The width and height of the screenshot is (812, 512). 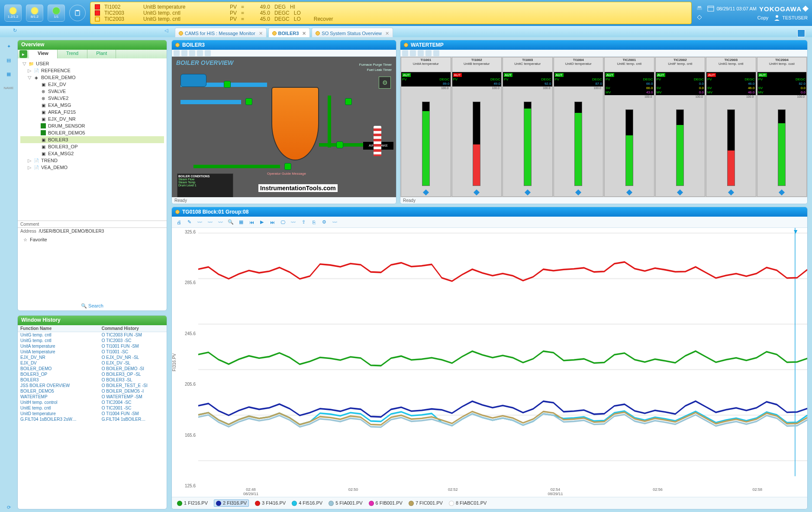 What do you see at coordinates (23, 54) in the screenshot?
I see `play-icon: ▸` at bounding box center [23, 54].